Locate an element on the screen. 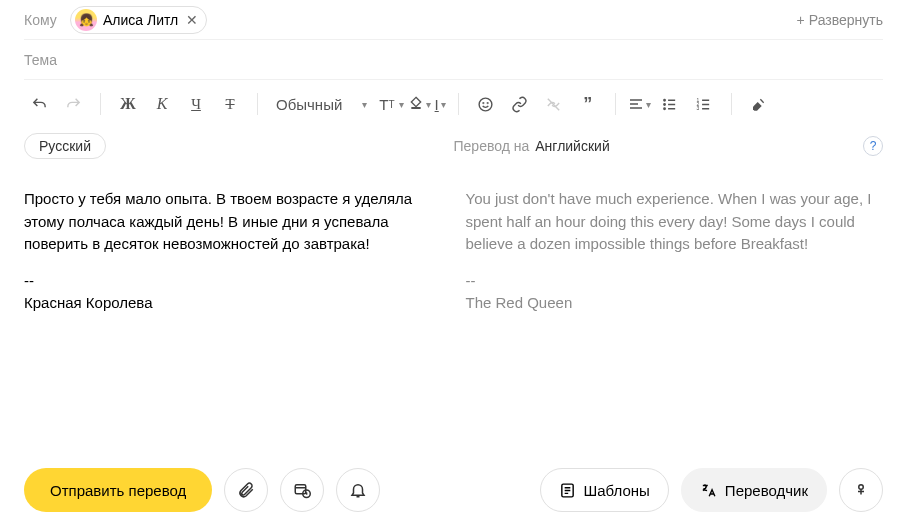 This screenshot has width=907, height=526. recipient-avatar: 👧 is located at coordinates (86, 20).